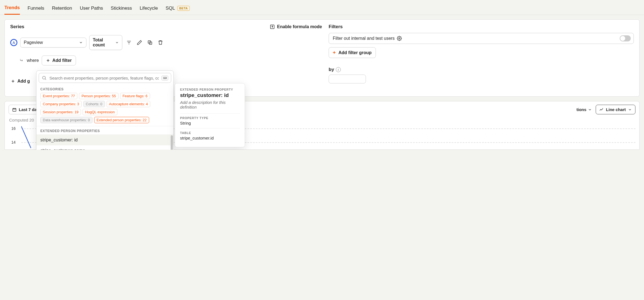  Describe the element at coordinates (94, 104) in the screenshot. I see `category-chip: Cohorts: 0` at that location.